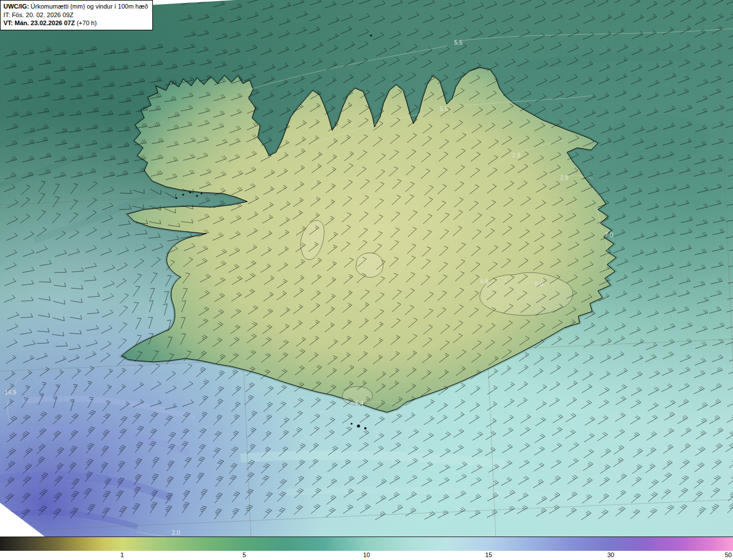 Image resolution: width=733 pixels, height=560 pixels. I want to click on model-id: UWC/IG:, so click(16, 6).